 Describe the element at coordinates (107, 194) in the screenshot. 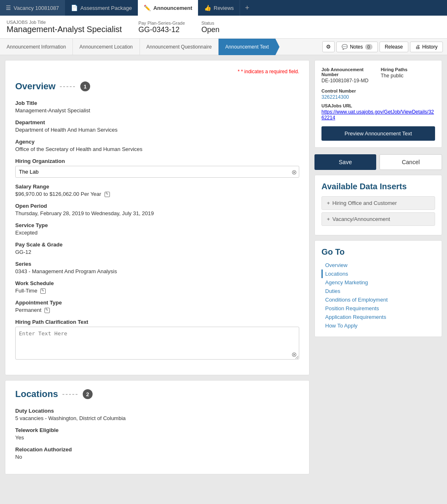

I see `salary-edit-icon` at that location.